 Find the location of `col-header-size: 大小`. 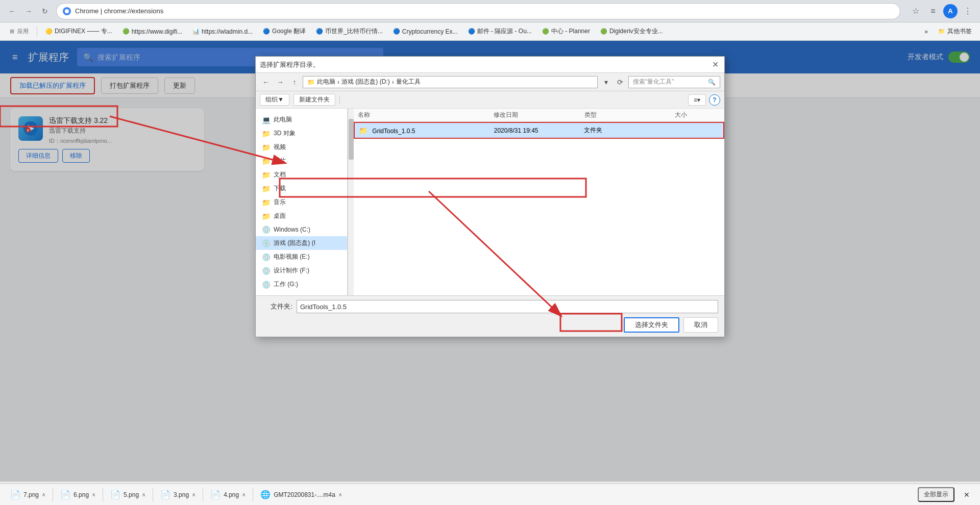

col-header-size: 大小 is located at coordinates (697, 115).